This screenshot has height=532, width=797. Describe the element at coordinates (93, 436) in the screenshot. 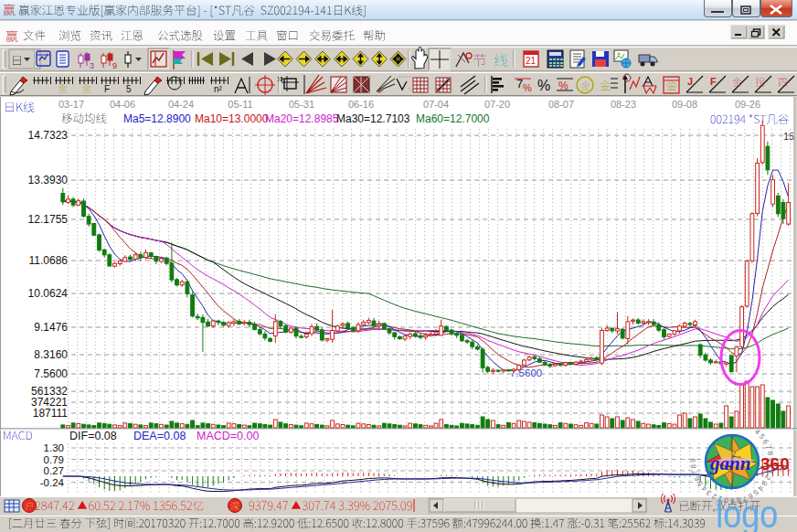

I see `svg-text: DIF=0.08` at that location.